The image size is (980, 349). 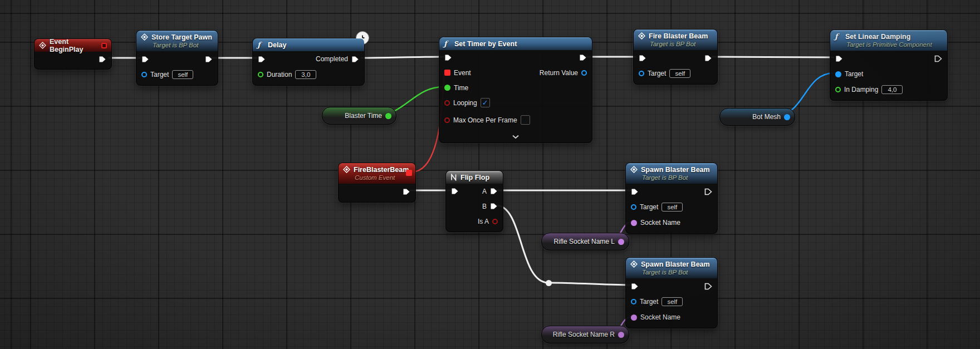 I want to click on reroute-node, so click(x=549, y=283).